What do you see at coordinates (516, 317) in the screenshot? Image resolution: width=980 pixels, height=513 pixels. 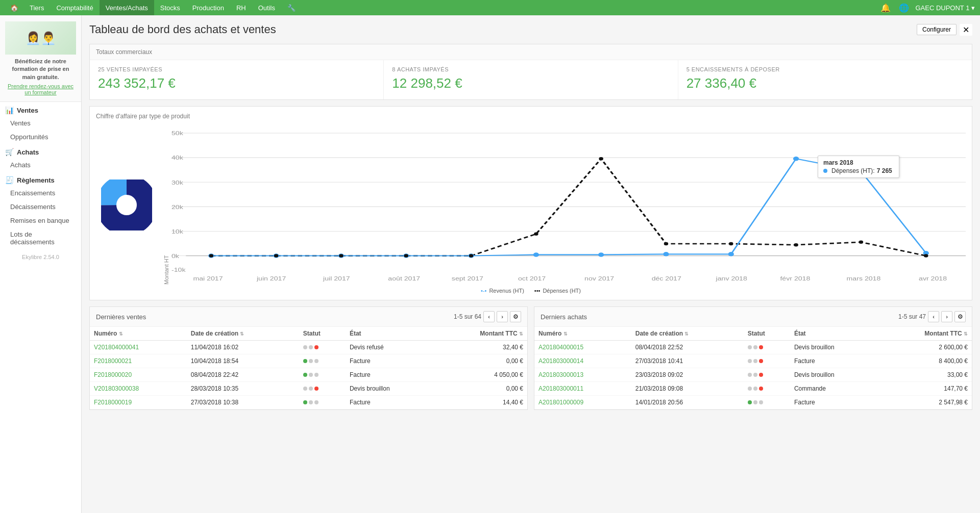 I see `ventes-settings-button: ⚙` at bounding box center [516, 317].